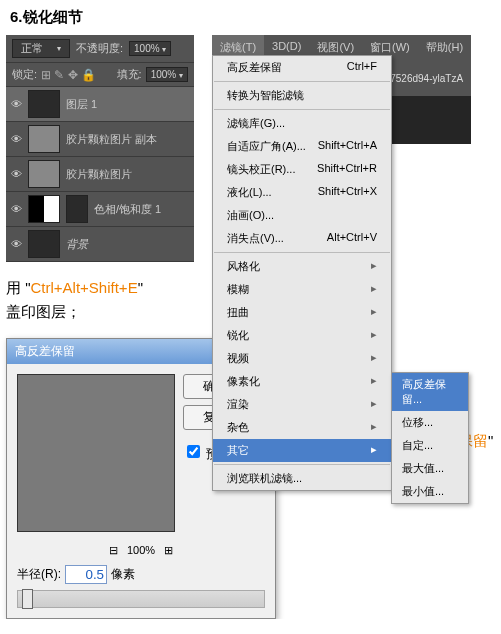  Describe the element at coordinates (45, 352) in the screenshot. I see `dialog-title: 高反差保留` at that location.